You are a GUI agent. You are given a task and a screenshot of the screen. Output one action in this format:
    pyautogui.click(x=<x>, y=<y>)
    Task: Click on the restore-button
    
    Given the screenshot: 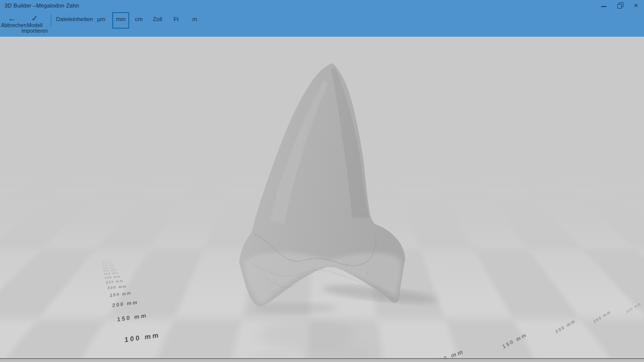 What is the action you would take?
    pyautogui.click(x=620, y=6)
    